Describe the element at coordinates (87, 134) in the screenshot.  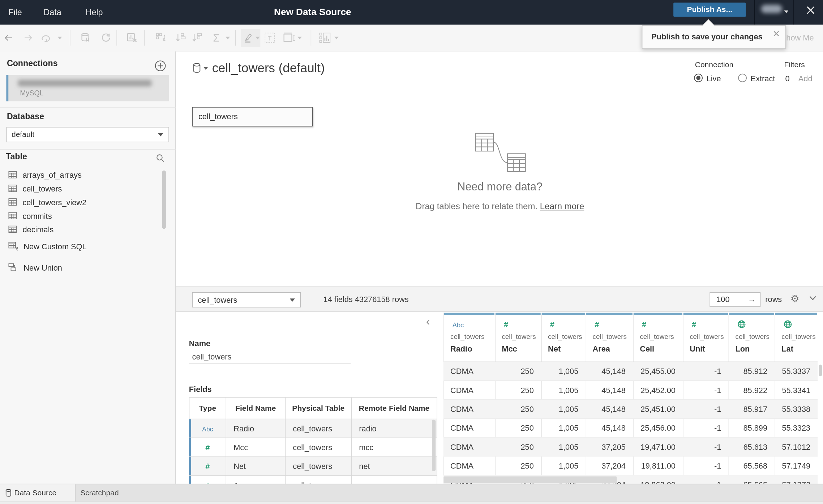
I see `database-select: default` at that location.